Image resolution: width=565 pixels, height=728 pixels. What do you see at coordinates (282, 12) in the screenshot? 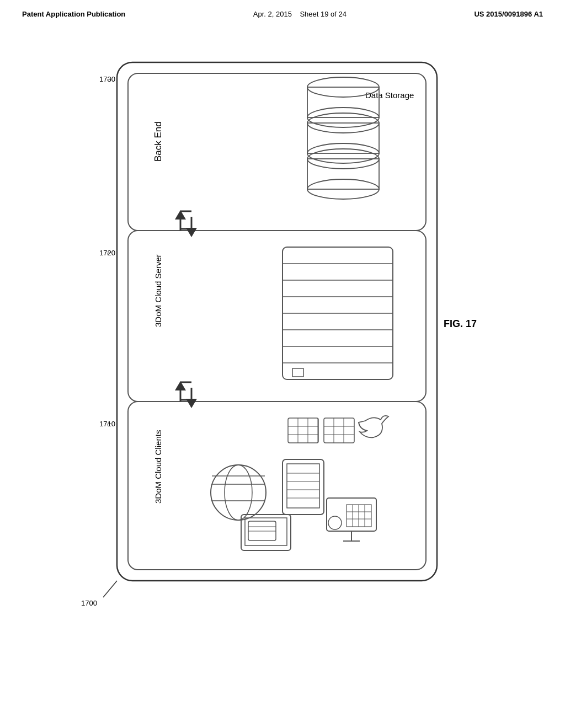
I see `page-header: Patent Application Publication Apr. 2, 2…` at bounding box center [282, 12].